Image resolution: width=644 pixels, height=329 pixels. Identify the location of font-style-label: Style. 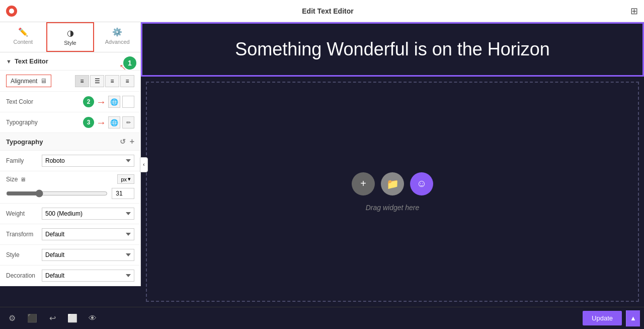
(22, 255).